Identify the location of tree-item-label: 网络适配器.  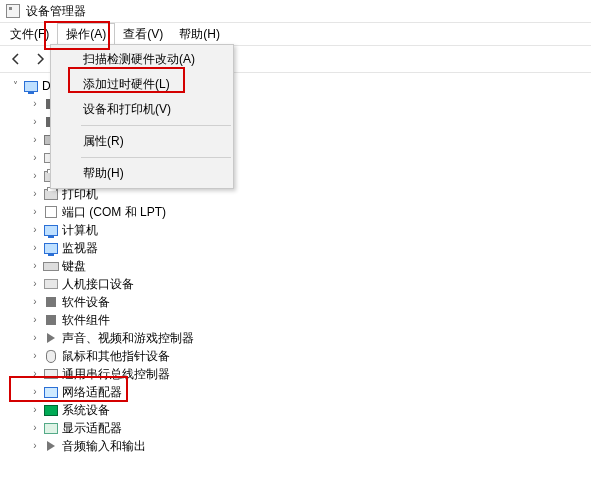
(92, 392).